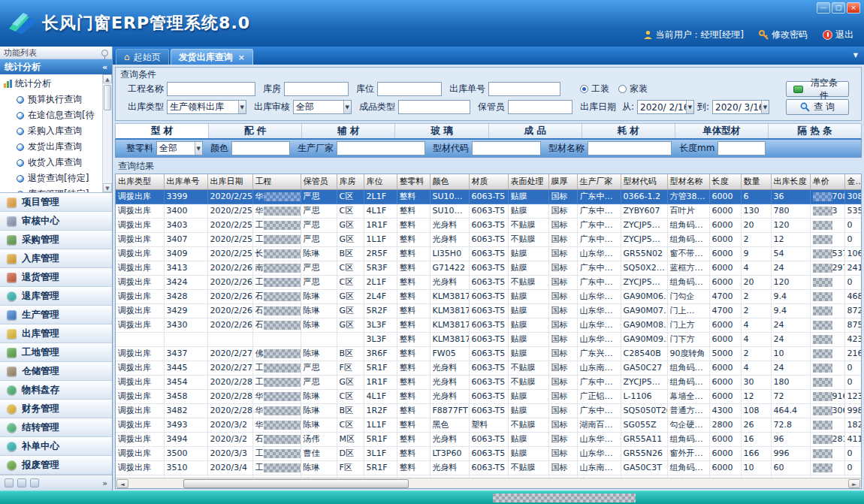  I want to click on sidebar-item-finance: 财务管理, so click(56, 409).